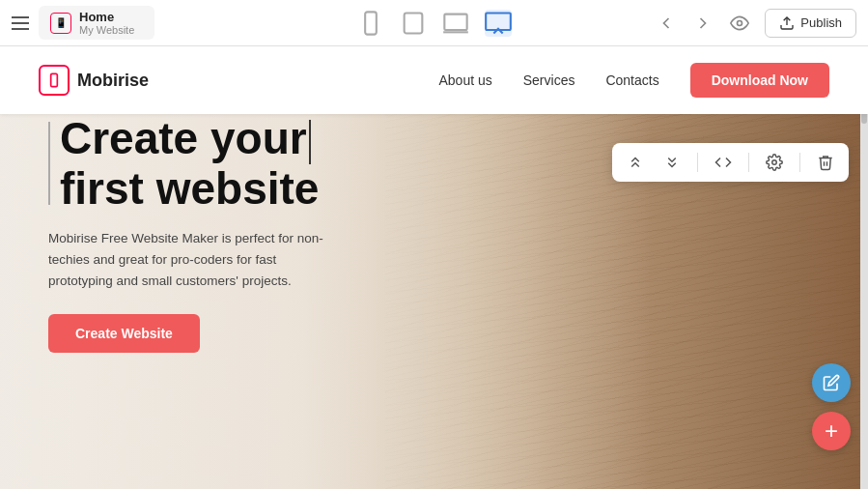  I want to click on device-switcher, so click(434, 23).